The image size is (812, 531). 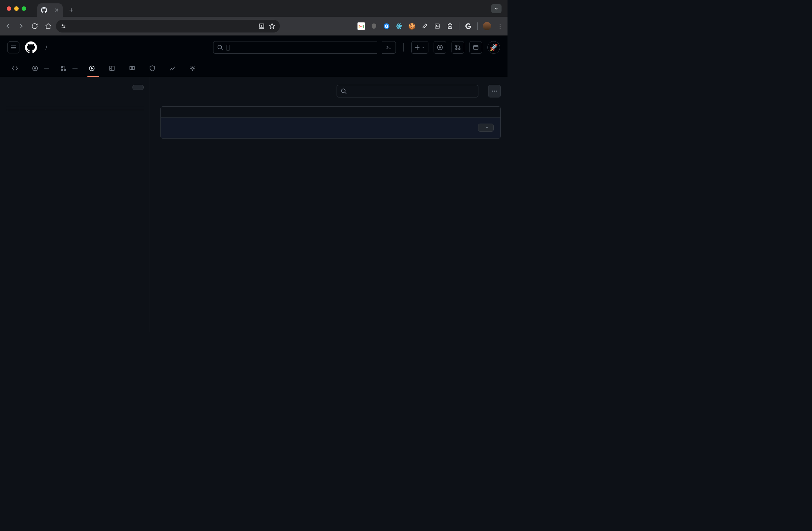 What do you see at coordinates (494, 47) in the screenshot?
I see `rocket-icon: 🚀` at bounding box center [494, 47].